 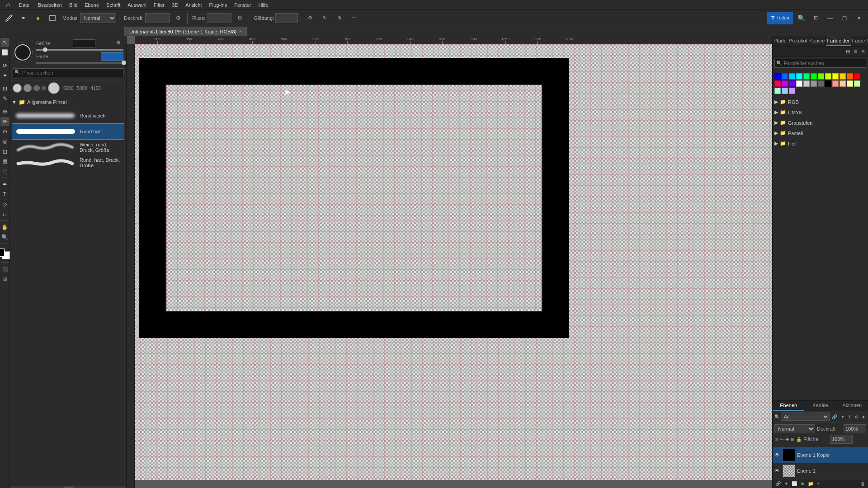 What do you see at coordinates (778, 471) in the screenshot?
I see `layer-vis-1: 👁` at bounding box center [778, 471].